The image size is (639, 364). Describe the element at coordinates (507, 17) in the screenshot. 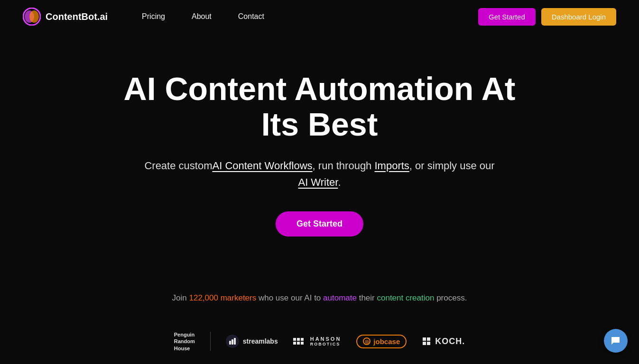

I see `get-started-nav-button: Get Started` at that location.